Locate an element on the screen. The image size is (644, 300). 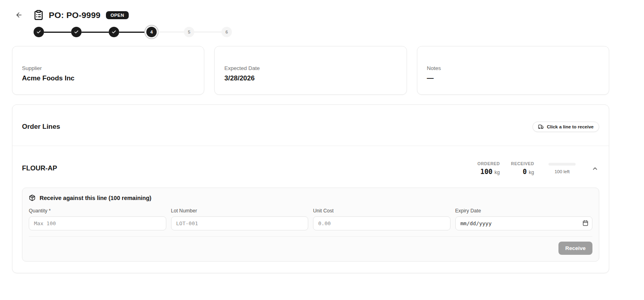
supplier-label: Supplier is located at coordinates (108, 68).